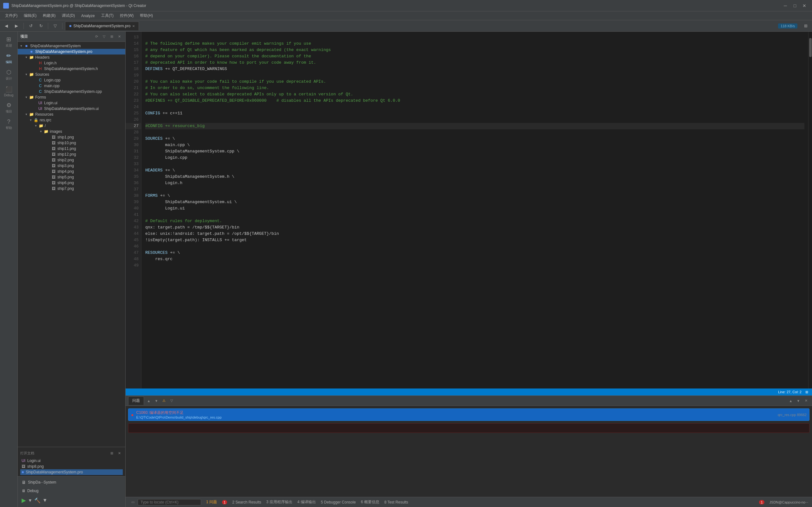 Image resolution: width=812 pixels, height=507 pixels. What do you see at coordinates (247, 502) in the screenshot?
I see `status-tab-2: 2 Search Results` at bounding box center [247, 502].